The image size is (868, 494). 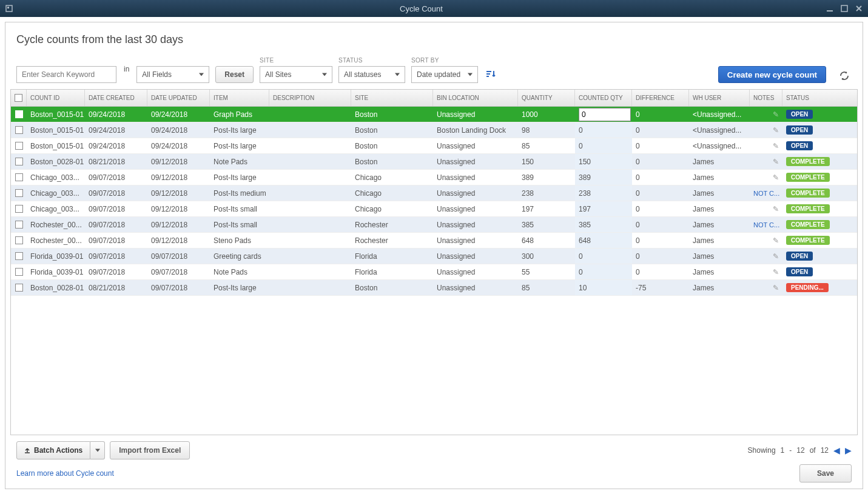 What do you see at coordinates (766, 98) in the screenshot?
I see `col-notes: NOTES` at bounding box center [766, 98].